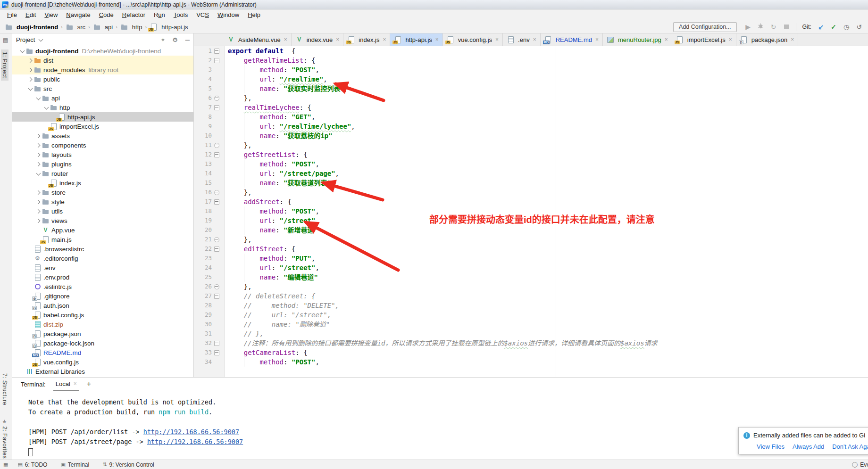  I want to click on tree-item-main-js: JSmain.js, so click(103, 239).